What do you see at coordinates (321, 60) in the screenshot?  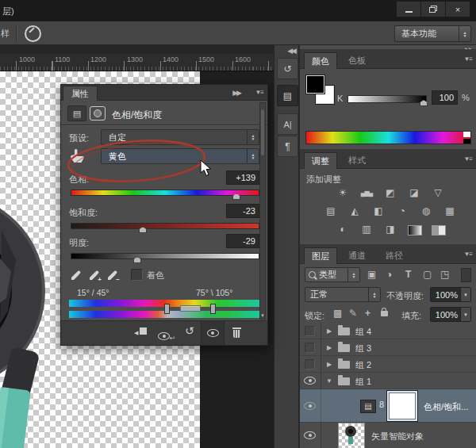 I see `tab-color: 颜色` at bounding box center [321, 60].